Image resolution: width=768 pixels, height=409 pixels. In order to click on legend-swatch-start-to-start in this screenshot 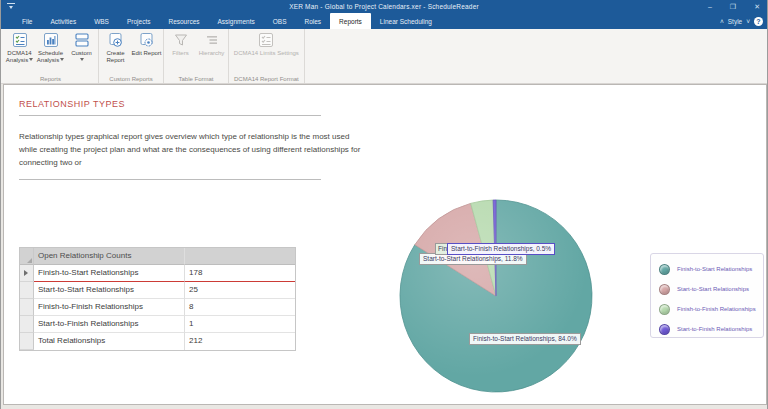, I will do `click(664, 290)`.